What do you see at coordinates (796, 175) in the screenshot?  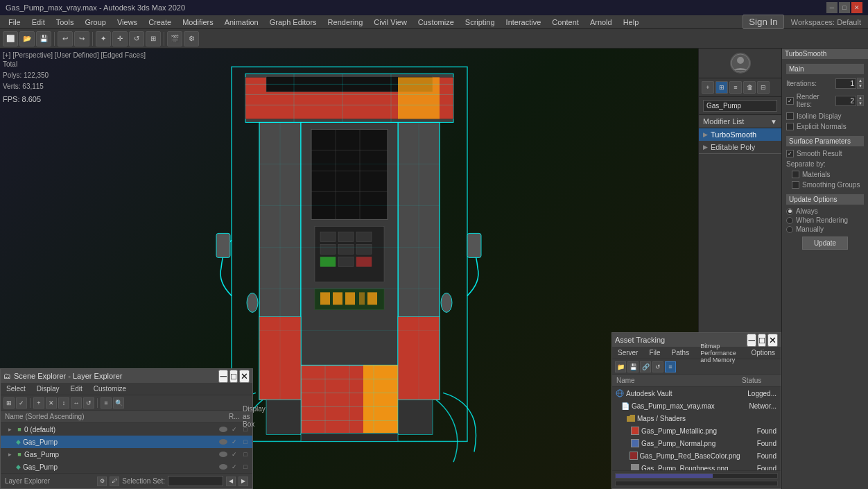 I see `materials-checkbox` at bounding box center [796, 175].